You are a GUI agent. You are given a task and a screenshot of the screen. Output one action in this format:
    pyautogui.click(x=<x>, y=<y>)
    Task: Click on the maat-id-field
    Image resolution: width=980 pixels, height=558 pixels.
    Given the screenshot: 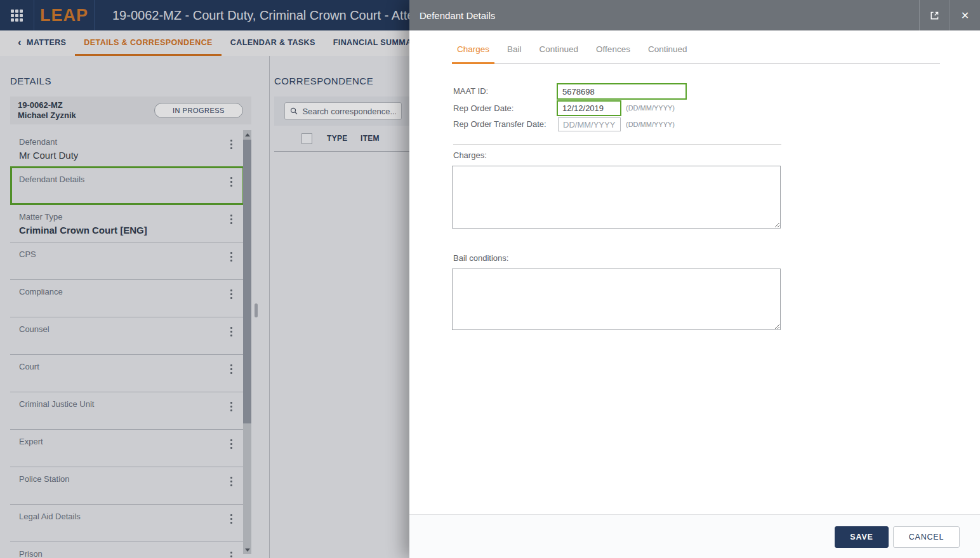 What is the action you would take?
    pyautogui.click(x=622, y=91)
    